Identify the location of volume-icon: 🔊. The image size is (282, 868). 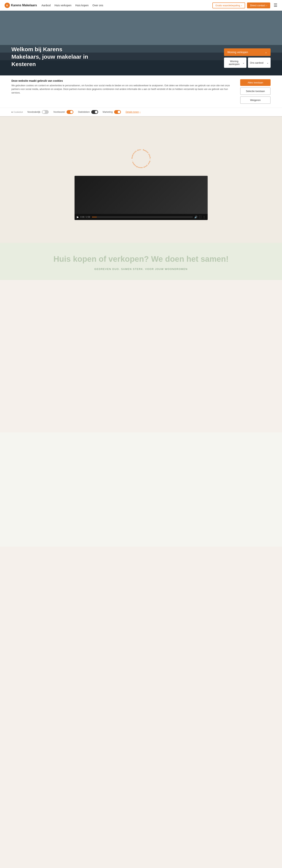
(196, 217).